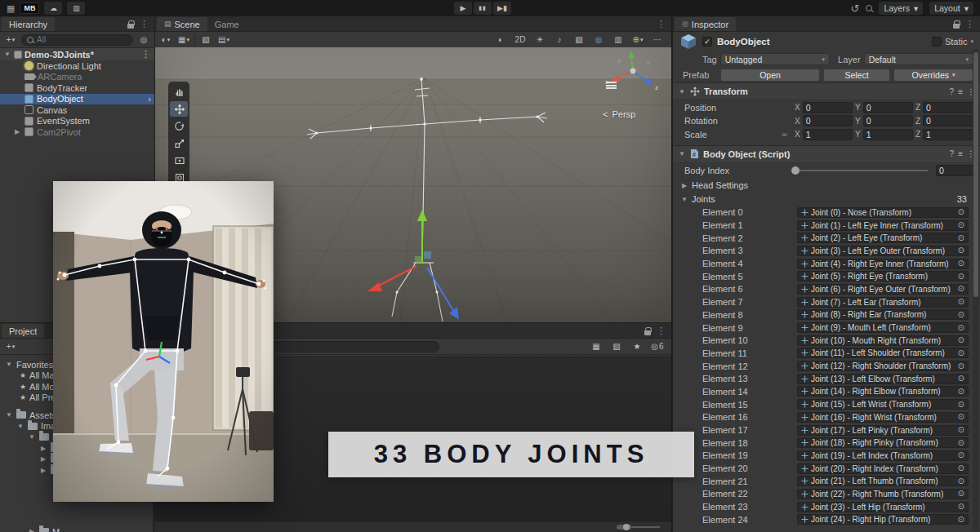 The height and width of the screenshot is (532, 980). Describe the element at coordinates (826, 91) in the screenshot. I see `transform-component-header: ▼ Transform ? ≡ ⋮` at that location.